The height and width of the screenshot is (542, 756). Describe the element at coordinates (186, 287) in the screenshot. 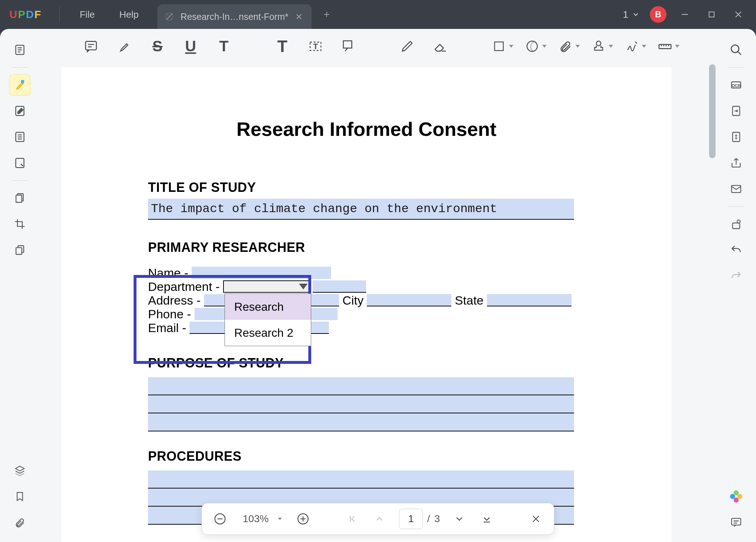

I see `department-label: Department -` at that location.